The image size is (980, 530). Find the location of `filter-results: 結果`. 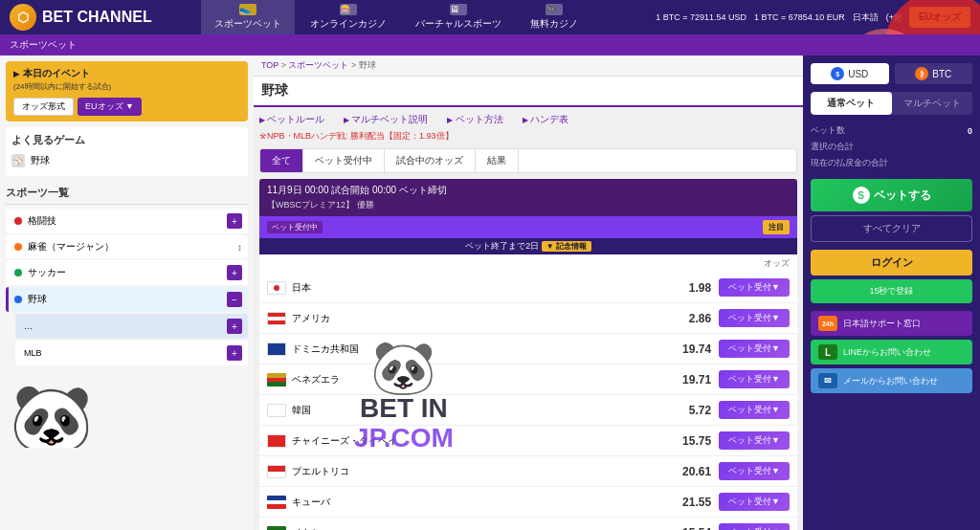

filter-results: 結果 is located at coordinates (498, 161).